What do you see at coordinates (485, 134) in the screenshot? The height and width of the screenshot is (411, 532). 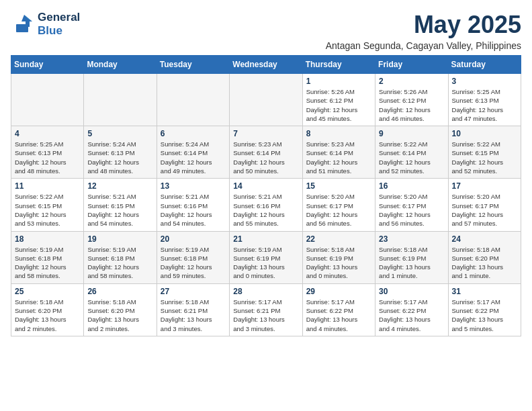 I see `day-number: 10` at bounding box center [485, 134].